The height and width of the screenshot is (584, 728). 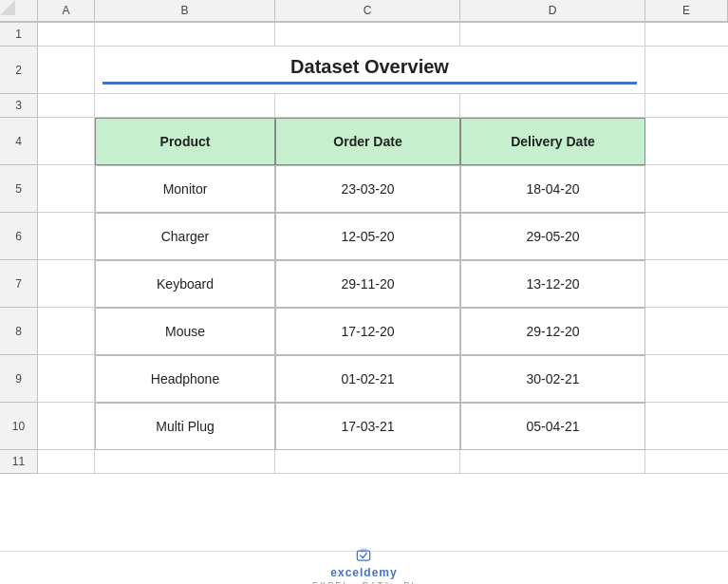 What do you see at coordinates (687, 236) in the screenshot?
I see `cell-6e` at bounding box center [687, 236].